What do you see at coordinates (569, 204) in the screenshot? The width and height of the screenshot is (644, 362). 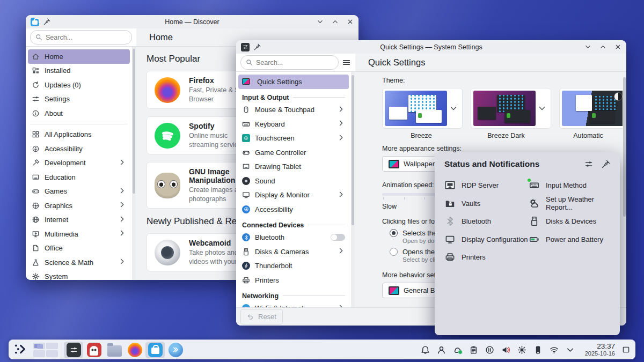 I see `tray-item-weather-report: Set up Weather Report...` at bounding box center [569, 204].